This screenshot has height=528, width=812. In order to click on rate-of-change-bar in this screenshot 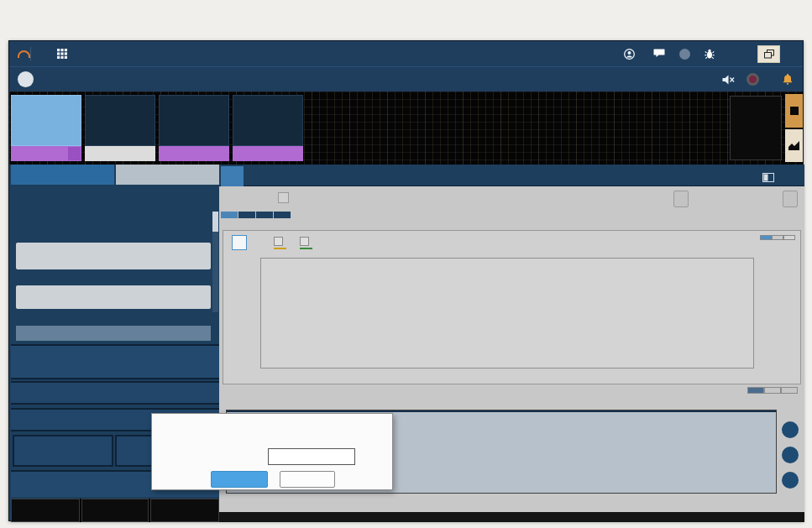, I will do `click(115, 393)`.